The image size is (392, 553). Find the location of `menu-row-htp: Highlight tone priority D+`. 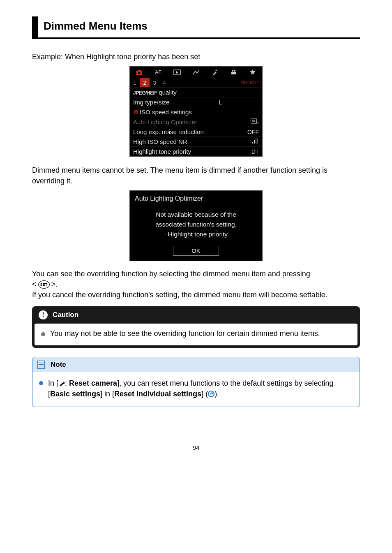

menu-row-htp: Highlight tone priority D+ is located at coordinates (196, 151).